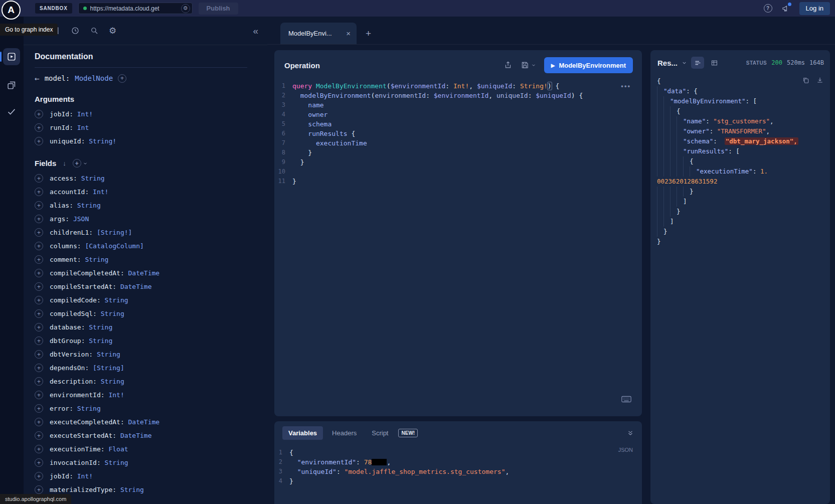 This screenshot has width=835, height=504. Describe the element at coordinates (12, 85) in the screenshot. I see `collections-nav-icon` at that location.